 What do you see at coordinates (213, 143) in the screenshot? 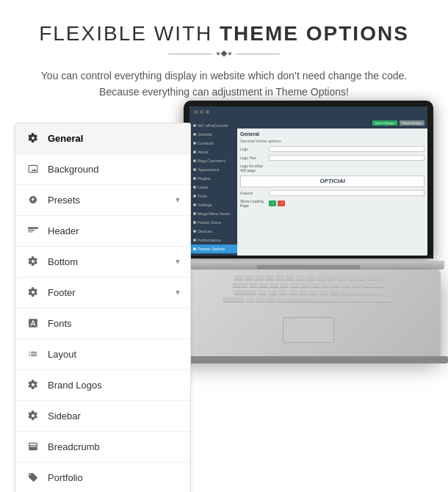
I see `nav-contacts: Contacts` at bounding box center [213, 143].